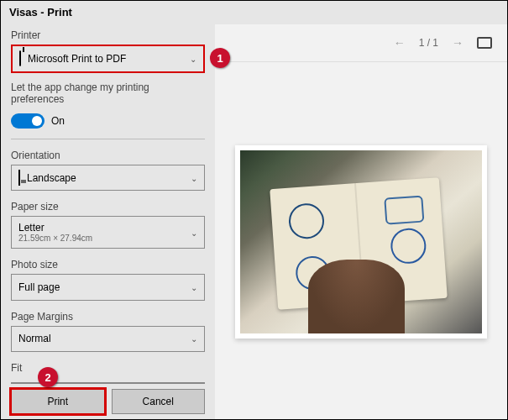 The height and width of the screenshot is (420, 508). I want to click on page-indicator: 1 / 1, so click(428, 43).